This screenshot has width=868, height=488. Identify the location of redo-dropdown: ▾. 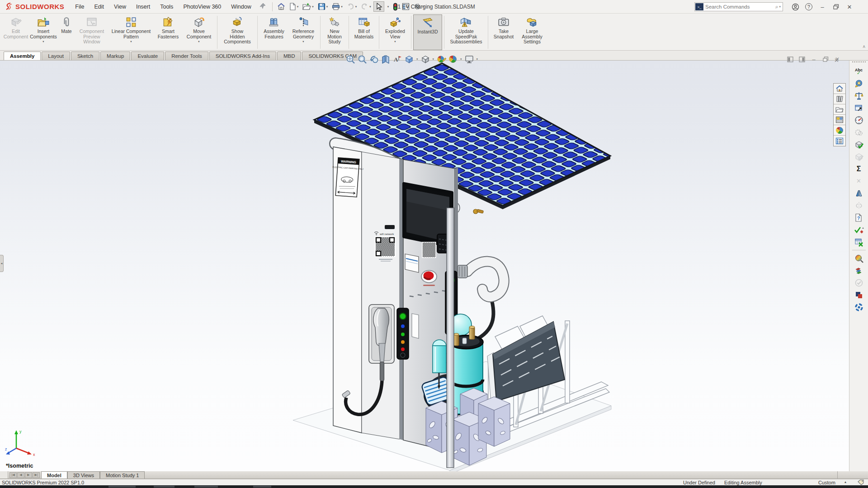
(370, 7).